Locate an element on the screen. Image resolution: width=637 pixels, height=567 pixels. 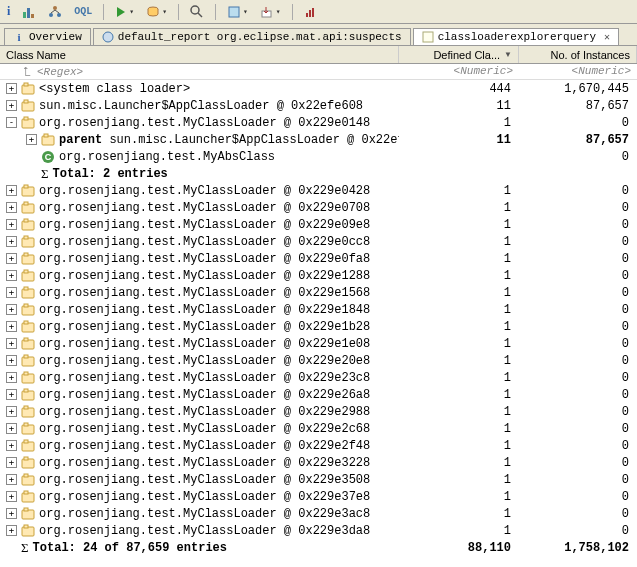
calc-button: ▾ is located at coordinates (238, 12).